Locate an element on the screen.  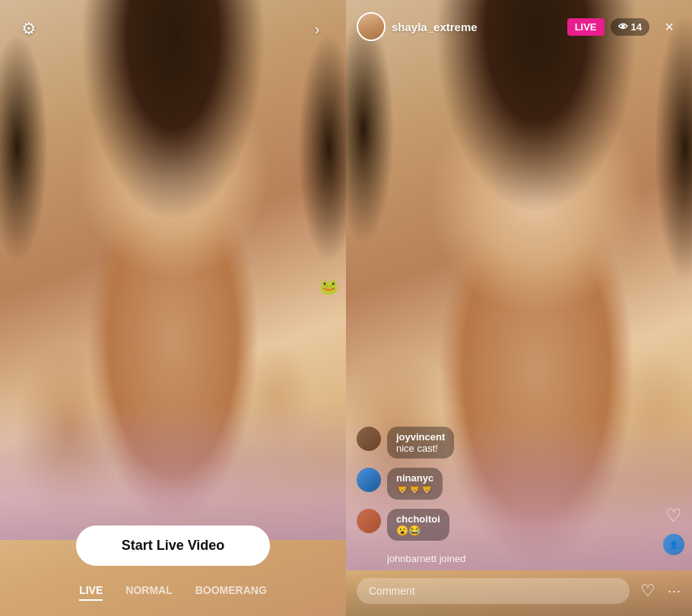
commenter-avatar-joy is located at coordinates (369, 439).